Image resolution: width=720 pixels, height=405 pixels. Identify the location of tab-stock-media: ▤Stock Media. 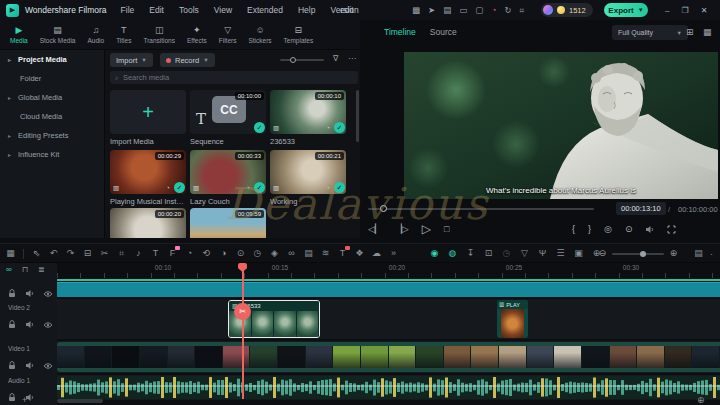
(58, 34).